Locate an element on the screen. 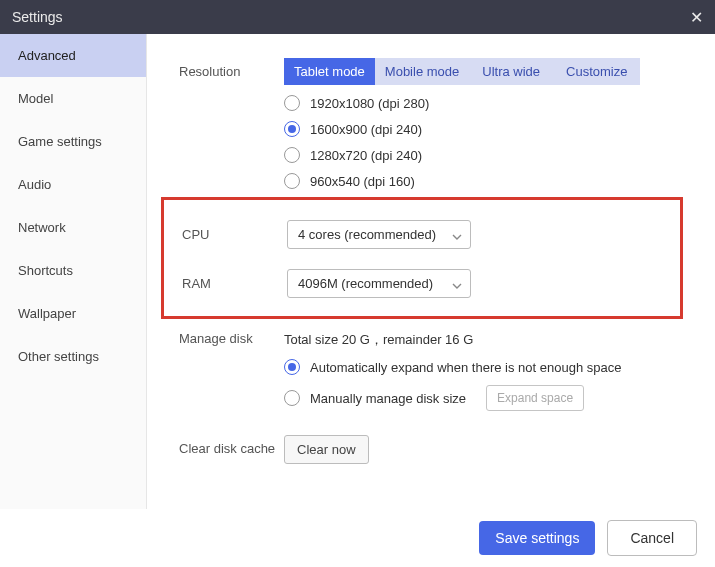 The width and height of the screenshot is (715, 567). footer: Save settings Cancel is located at coordinates (358, 538).